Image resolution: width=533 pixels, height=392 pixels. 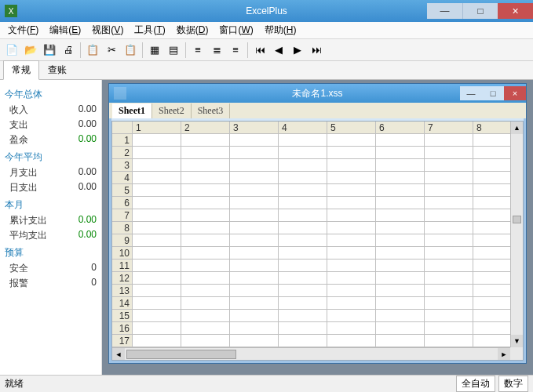 What do you see at coordinates (444, 11) in the screenshot?
I see `minimize-button: —` at bounding box center [444, 11].